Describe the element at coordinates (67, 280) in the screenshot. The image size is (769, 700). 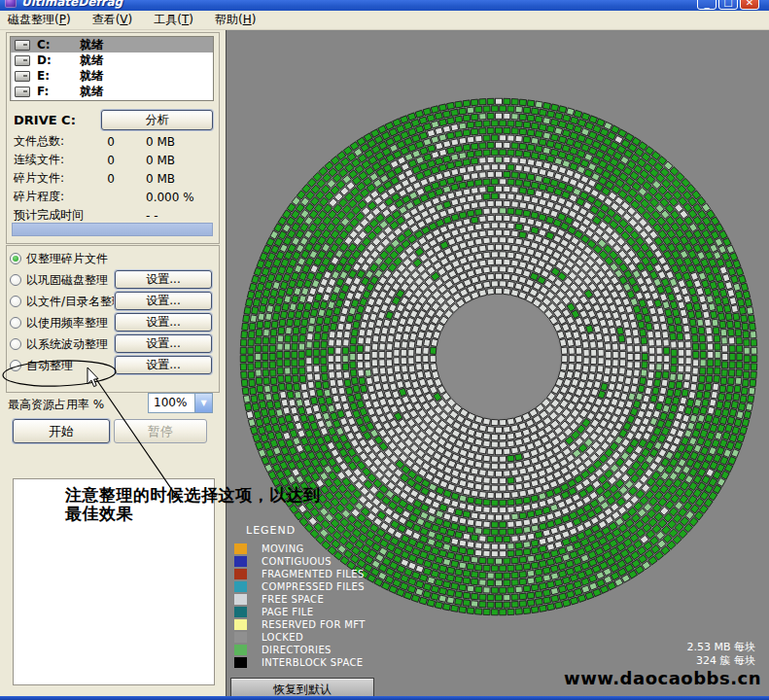
I see `method-option-label: 以巩固磁盘整理` at that location.